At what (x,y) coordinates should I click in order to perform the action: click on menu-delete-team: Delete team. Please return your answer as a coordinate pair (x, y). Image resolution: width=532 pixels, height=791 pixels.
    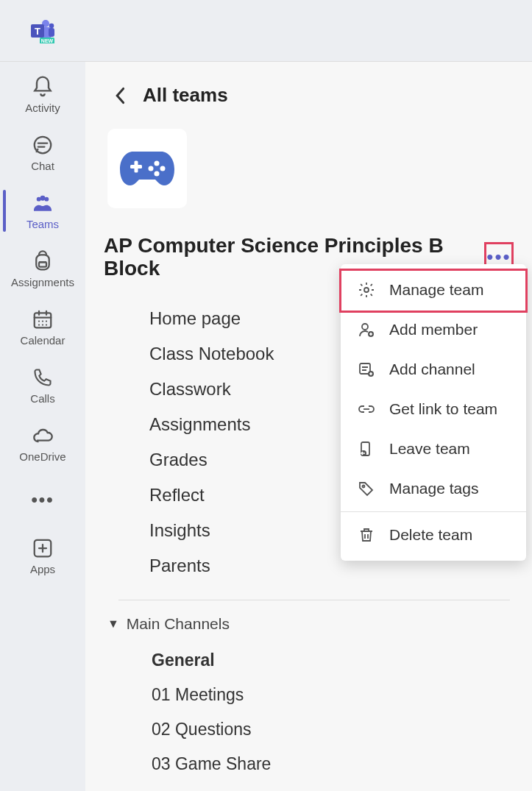
    Looking at the image, I should click on (433, 535).